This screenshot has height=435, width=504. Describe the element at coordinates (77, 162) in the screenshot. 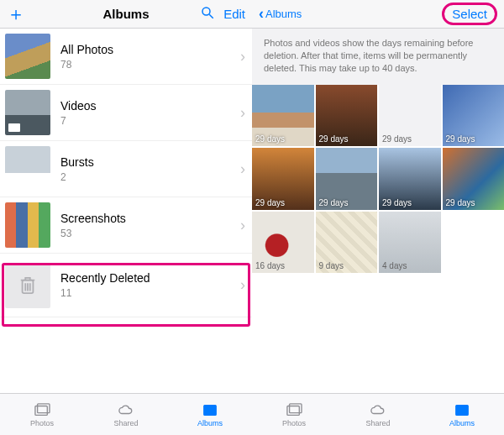

I see `album-name: Bursts` at that location.